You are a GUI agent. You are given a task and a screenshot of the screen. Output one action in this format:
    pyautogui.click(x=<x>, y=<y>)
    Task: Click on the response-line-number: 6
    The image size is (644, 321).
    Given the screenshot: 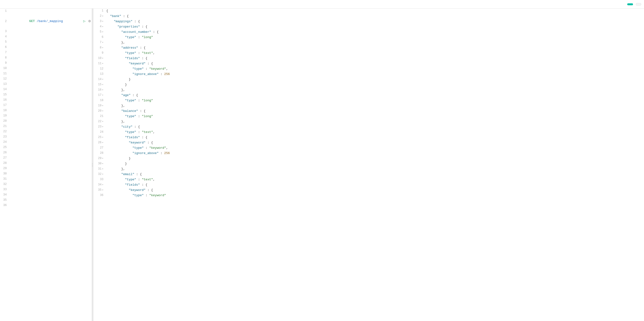 What is the action you would take?
    pyautogui.click(x=99, y=37)
    